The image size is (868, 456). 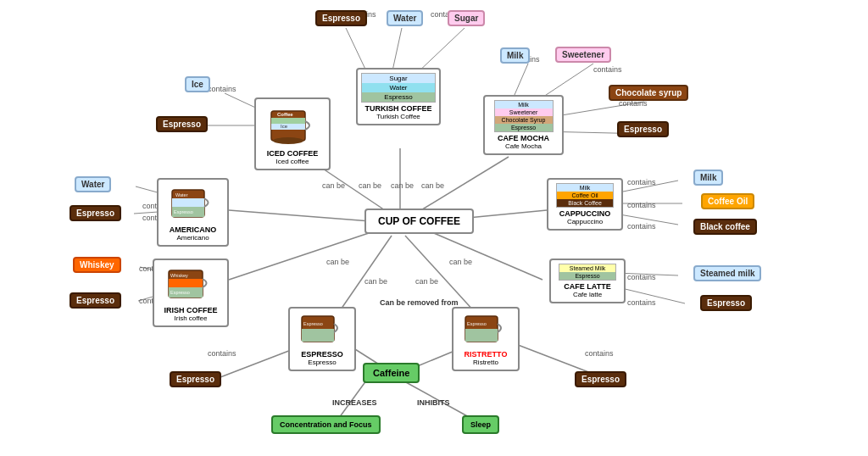 What do you see at coordinates (285, 114) in the screenshot?
I see `svg-text: Coffee` at bounding box center [285, 114].